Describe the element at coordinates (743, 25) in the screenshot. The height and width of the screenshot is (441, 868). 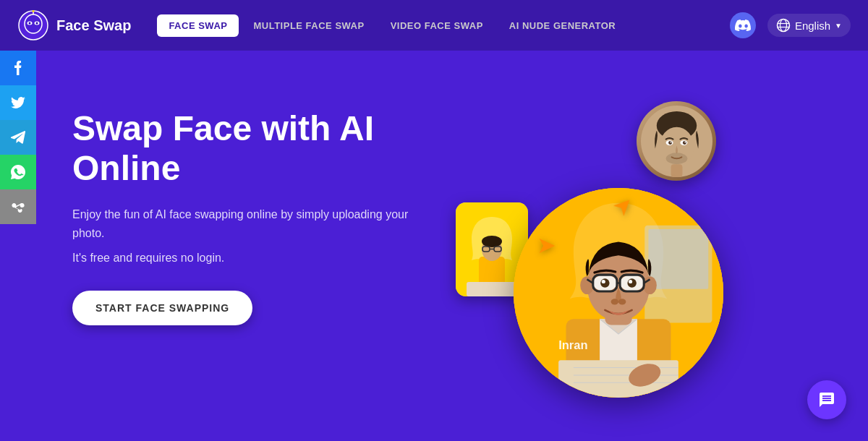
I see `discord-button` at that location.